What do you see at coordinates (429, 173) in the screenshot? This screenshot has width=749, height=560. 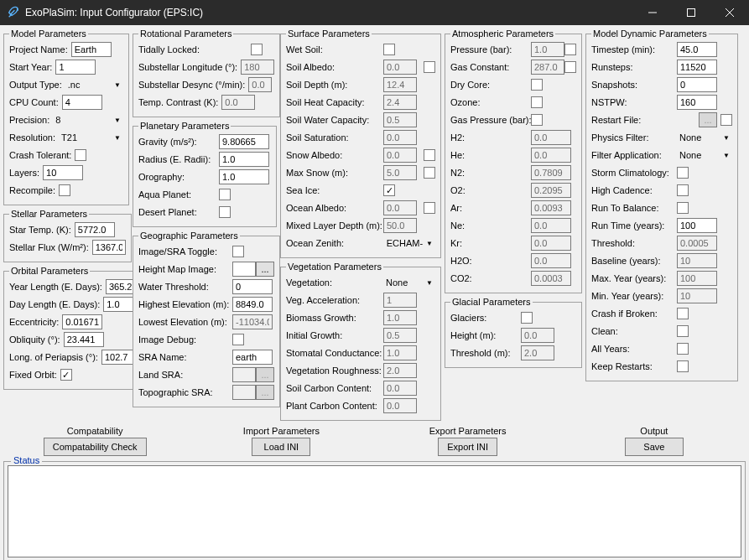 I see `max-snow-checkbox` at bounding box center [429, 173].